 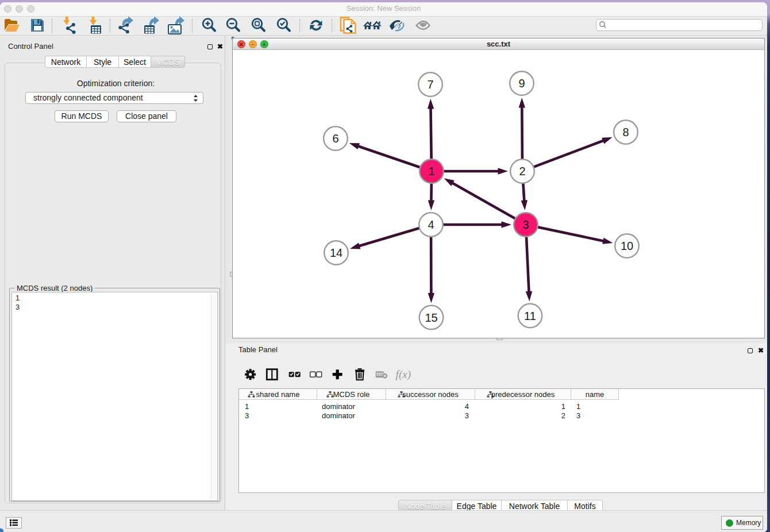 I want to click on svg-text: 11, so click(x=530, y=316).